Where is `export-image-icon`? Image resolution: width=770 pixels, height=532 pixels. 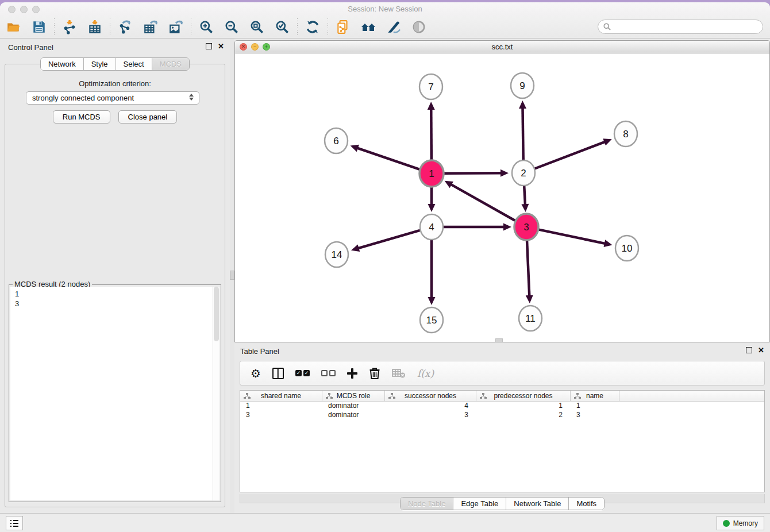
export-image-icon is located at coordinates (176, 27).